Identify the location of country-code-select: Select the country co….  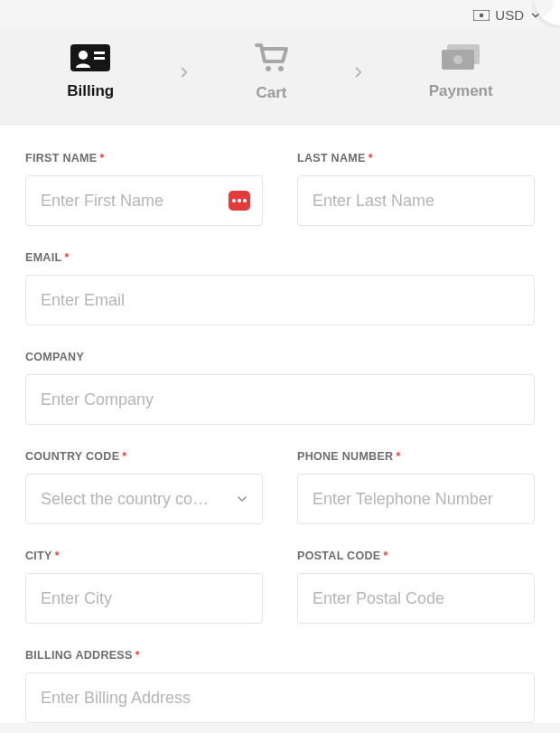
(145, 499).